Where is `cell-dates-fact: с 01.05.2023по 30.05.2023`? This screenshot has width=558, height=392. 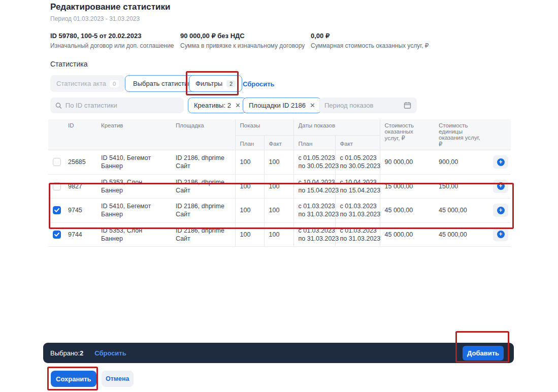
cell-dates-fact: с 01.05.2023по 30.05.2023 is located at coordinates (357, 162).